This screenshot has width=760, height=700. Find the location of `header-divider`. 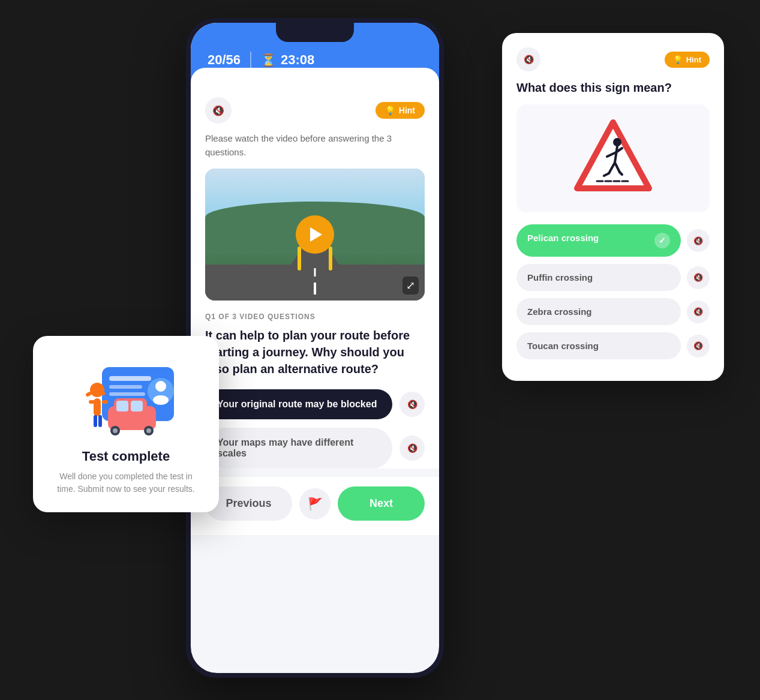

header-divider is located at coordinates (251, 60).